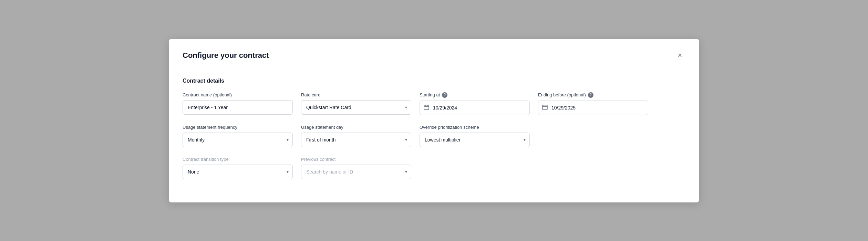 The height and width of the screenshot is (241, 868). What do you see at coordinates (356, 95) in the screenshot?
I see `rate-card-label: Rate card` at bounding box center [356, 95].